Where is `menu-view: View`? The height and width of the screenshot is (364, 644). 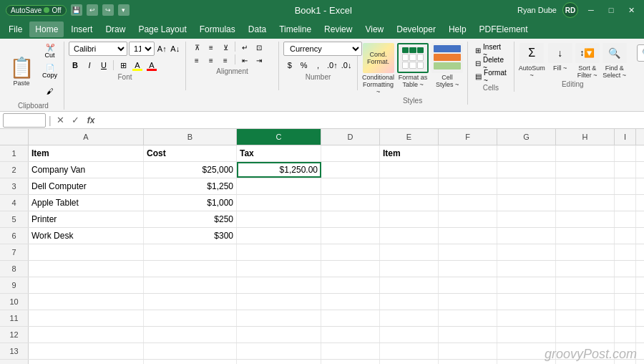
menu-view: View is located at coordinates (374, 29).